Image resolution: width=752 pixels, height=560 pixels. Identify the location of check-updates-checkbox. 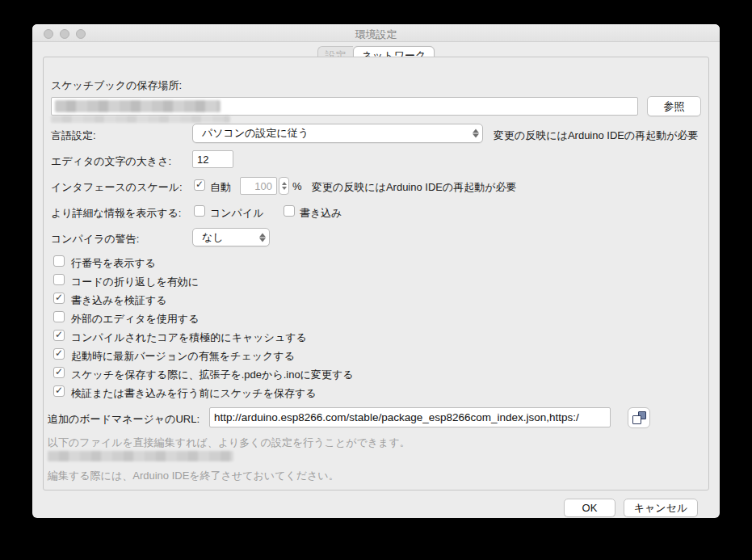
(59, 354).